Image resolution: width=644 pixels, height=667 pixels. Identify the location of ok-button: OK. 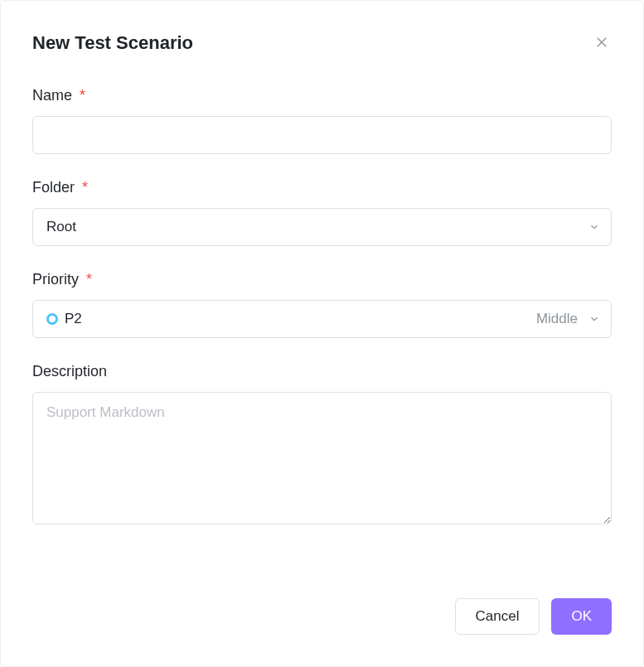
(582, 616).